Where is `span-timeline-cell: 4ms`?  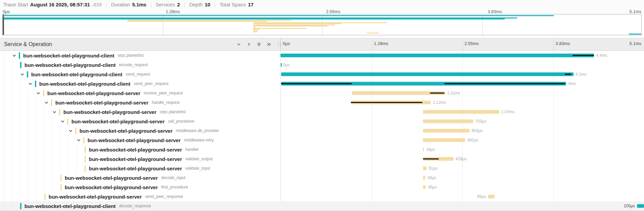 span-timeline-cell: 4ms is located at coordinates (462, 84).